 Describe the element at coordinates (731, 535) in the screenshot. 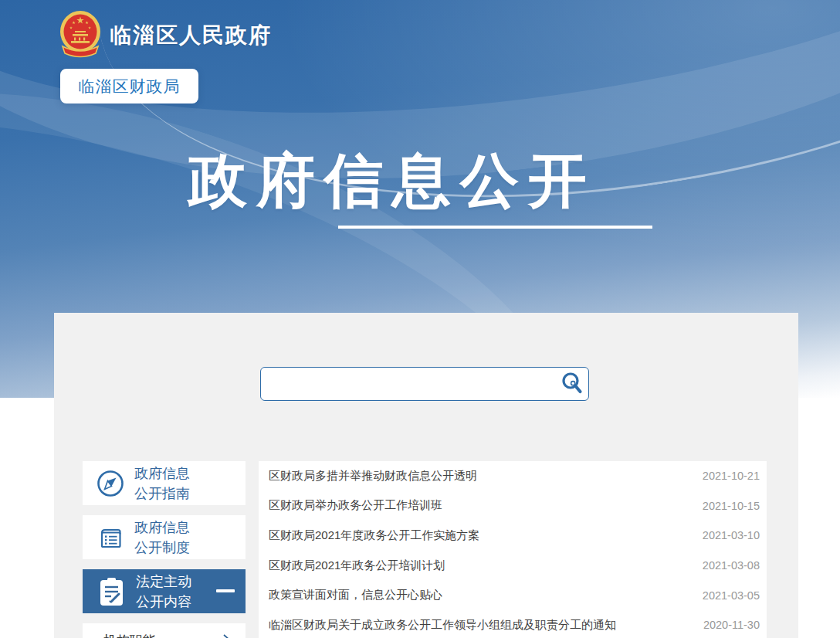

I see `news-item-date: 2021-03-10` at that location.